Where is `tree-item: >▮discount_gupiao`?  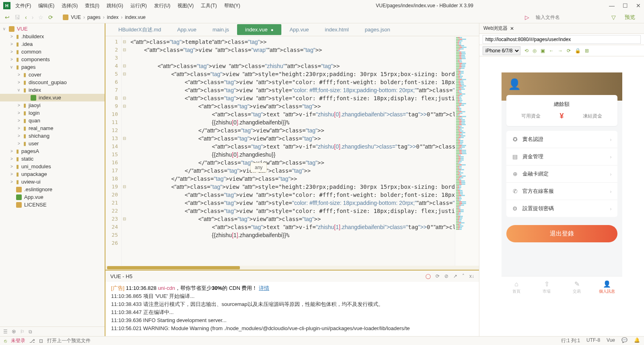
tree-item: >▮discount_gupiao is located at coordinates (52, 82).